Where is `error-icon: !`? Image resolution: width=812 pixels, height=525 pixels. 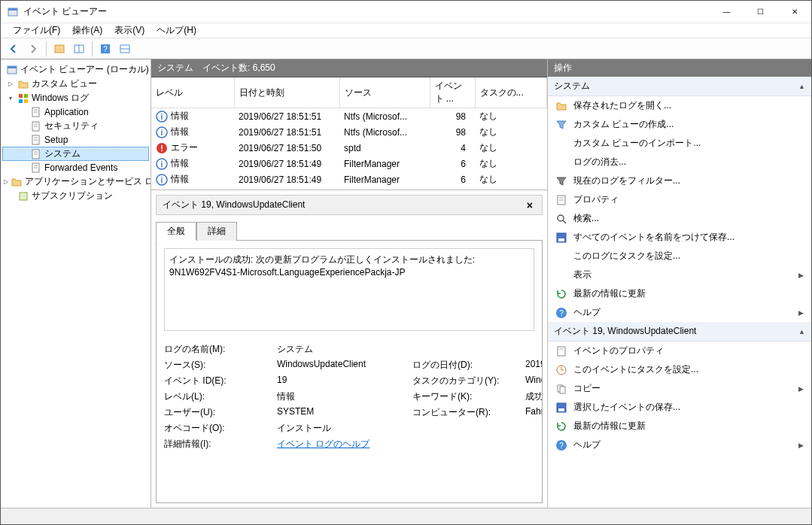
error-icon: ! is located at coordinates (162, 148).